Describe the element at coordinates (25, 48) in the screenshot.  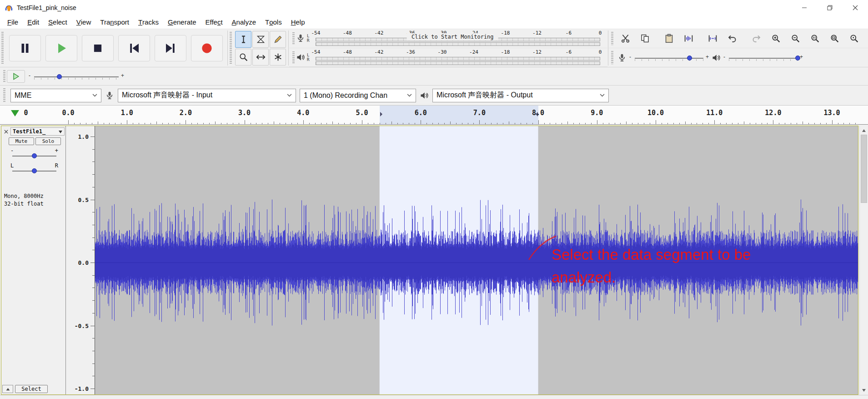
I see `pause-button` at that location.